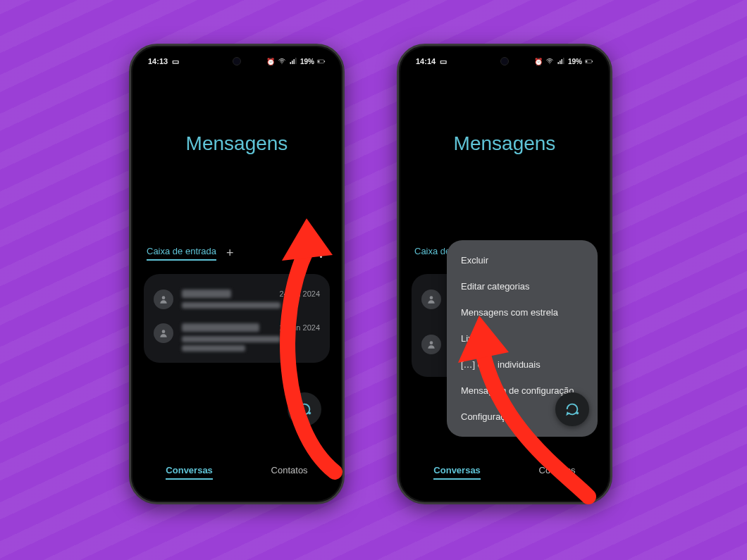  I want to click on menu-item-delete: Excluir, so click(522, 261).